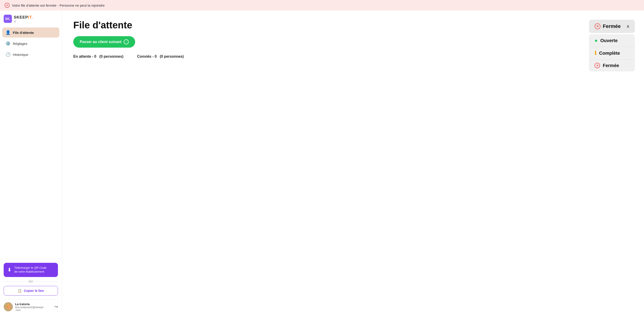 The width and height of the screenshot is (644, 315). I want to click on queue-icon: 👤, so click(8, 32).